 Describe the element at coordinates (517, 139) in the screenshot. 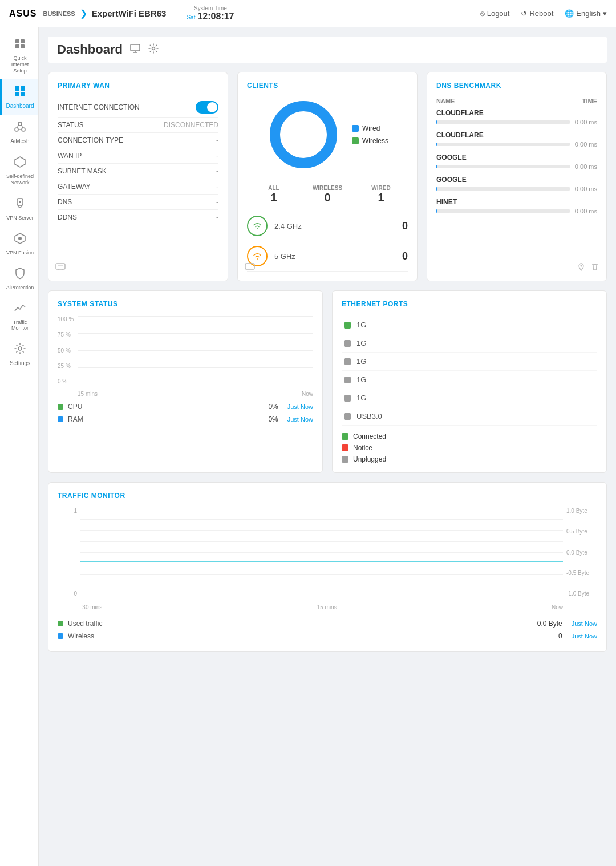

I see `dns-entry-1: CLOUDFLARE 0.00 ms` at that location.